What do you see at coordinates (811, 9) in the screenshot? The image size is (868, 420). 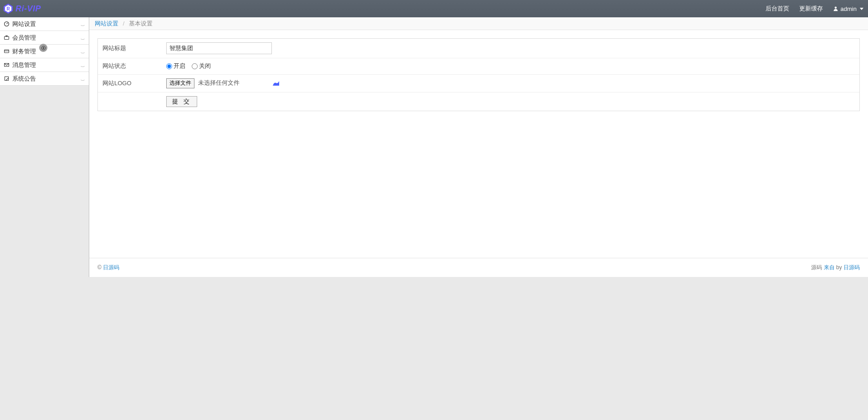 I see `nav-cache-link: 更新缓存` at bounding box center [811, 9].